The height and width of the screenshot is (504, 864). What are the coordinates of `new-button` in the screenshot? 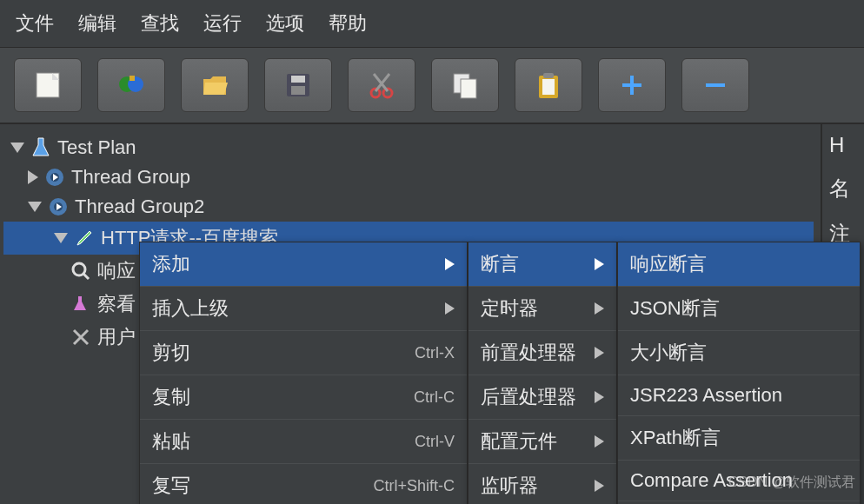 It's located at (48, 85).